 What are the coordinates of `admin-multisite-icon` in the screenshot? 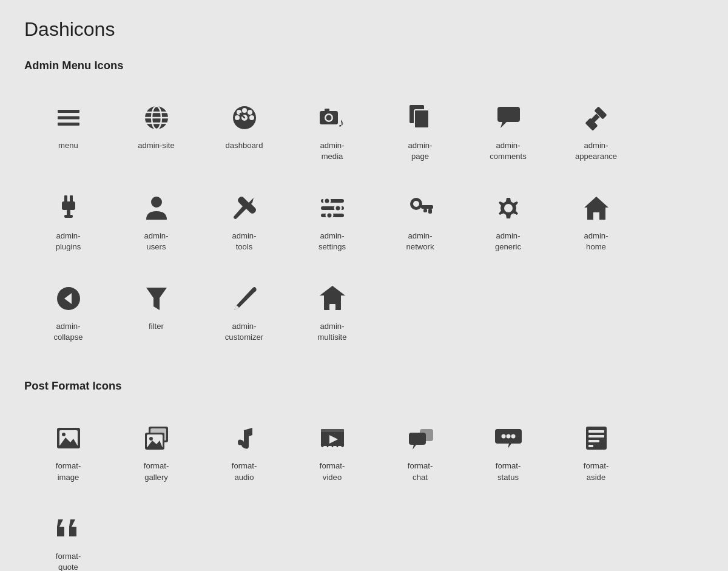 It's located at (332, 299).